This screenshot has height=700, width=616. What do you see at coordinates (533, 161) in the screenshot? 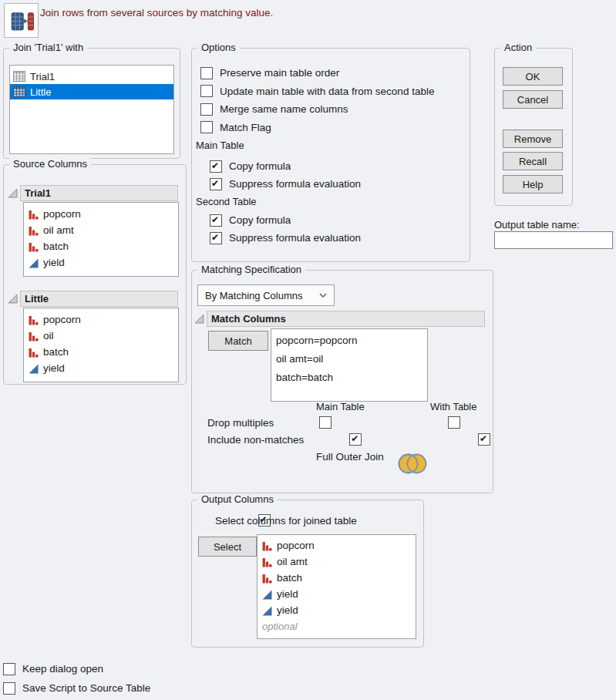
I see `recall-button: Recall` at bounding box center [533, 161].